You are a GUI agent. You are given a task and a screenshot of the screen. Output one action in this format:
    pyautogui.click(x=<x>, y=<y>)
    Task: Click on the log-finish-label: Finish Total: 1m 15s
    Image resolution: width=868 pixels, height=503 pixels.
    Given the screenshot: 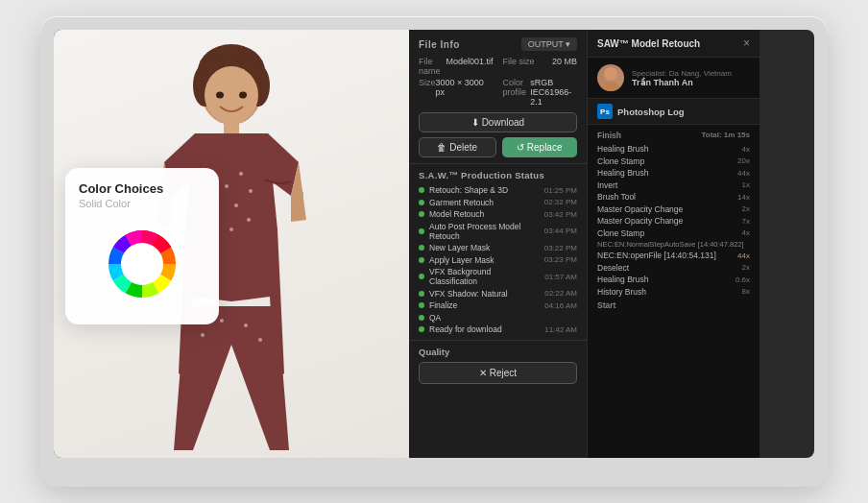 What is the action you would take?
    pyautogui.click(x=674, y=135)
    